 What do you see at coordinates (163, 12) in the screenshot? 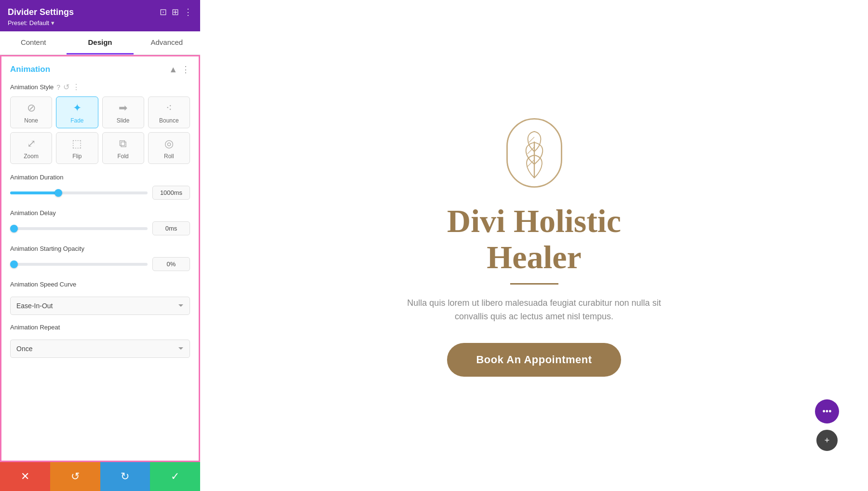
I see `fullscreen-icon: ⊡` at bounding box center [163, 12].